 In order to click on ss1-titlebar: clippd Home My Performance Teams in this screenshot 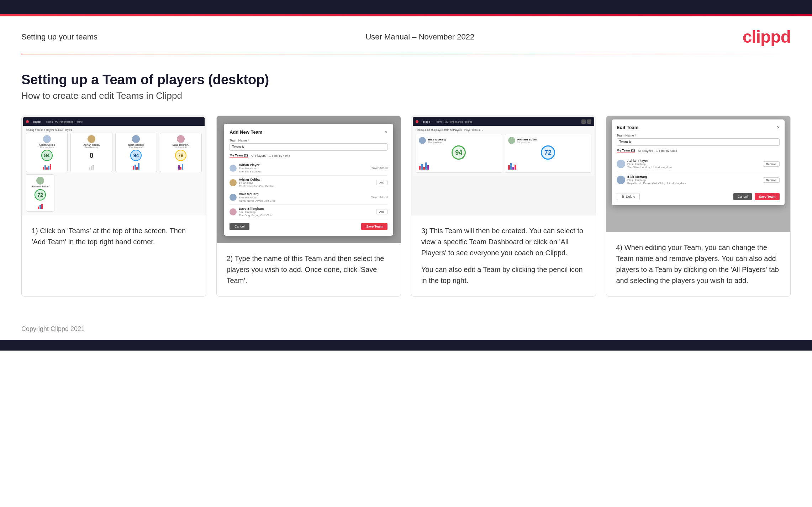, I will do `click(114, 122)`.